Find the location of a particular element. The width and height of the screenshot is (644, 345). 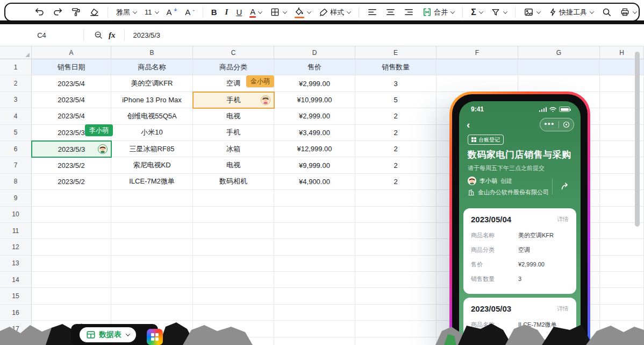

cell-B15 is located at coordinates (152, 296).